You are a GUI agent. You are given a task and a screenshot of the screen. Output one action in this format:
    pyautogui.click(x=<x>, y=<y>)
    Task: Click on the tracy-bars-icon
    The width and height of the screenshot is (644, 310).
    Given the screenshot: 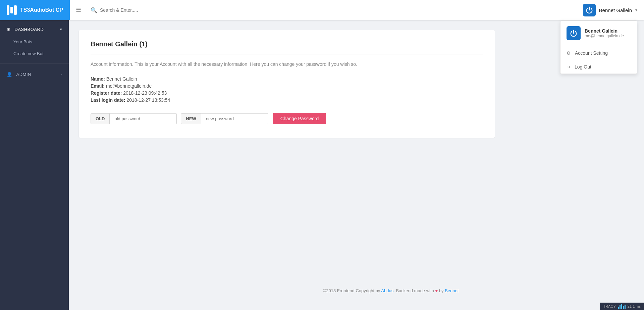 What is the action you would take?
    pyautogui.click(x=622, y=306)
    